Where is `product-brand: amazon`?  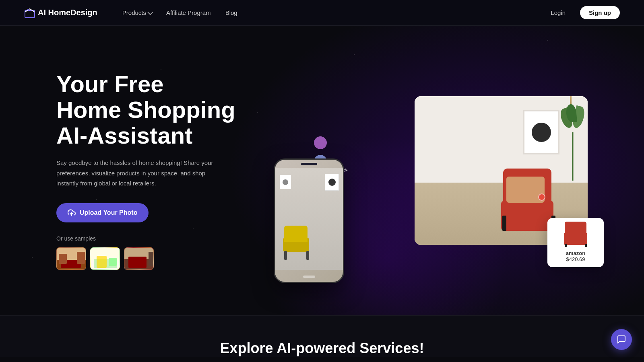
product-brand: amazon is located at coordinates (576, 253).